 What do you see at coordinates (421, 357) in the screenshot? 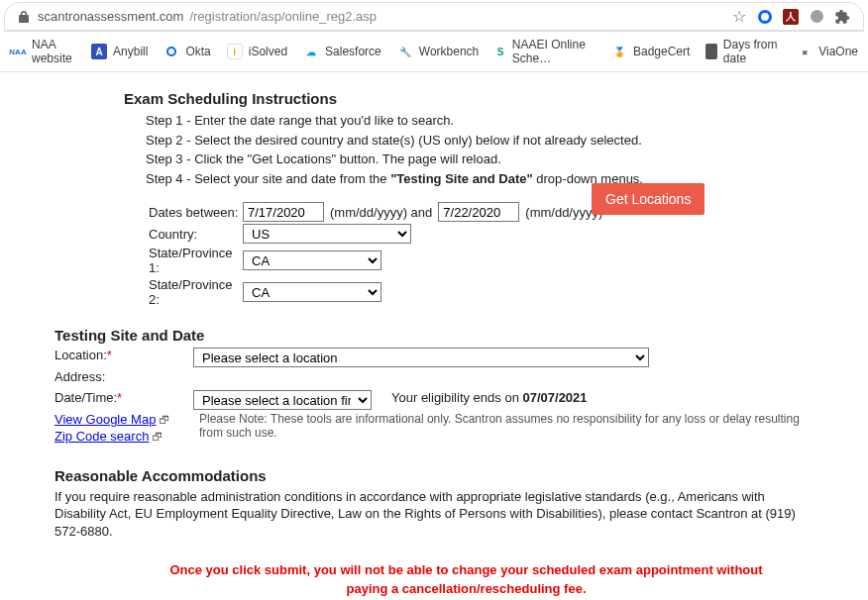
I see `location-select: Please select a location` at bounding box center [421, 357].